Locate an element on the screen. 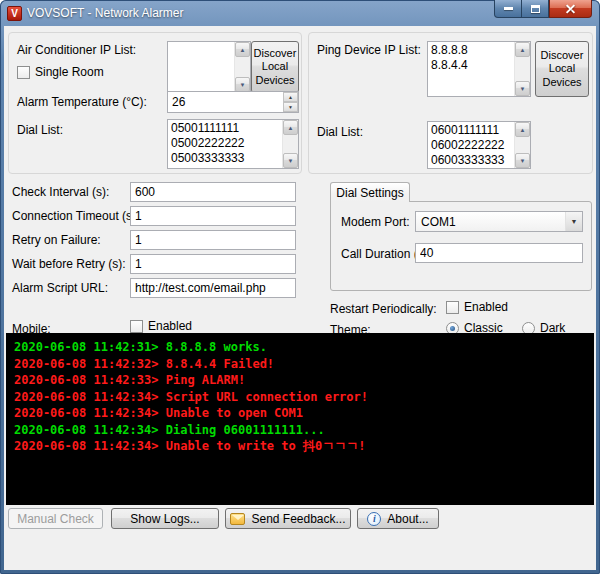 Image resolution: width=600 pixels, height=574 pixels. maximize-button is located at coordinates (536, 9).